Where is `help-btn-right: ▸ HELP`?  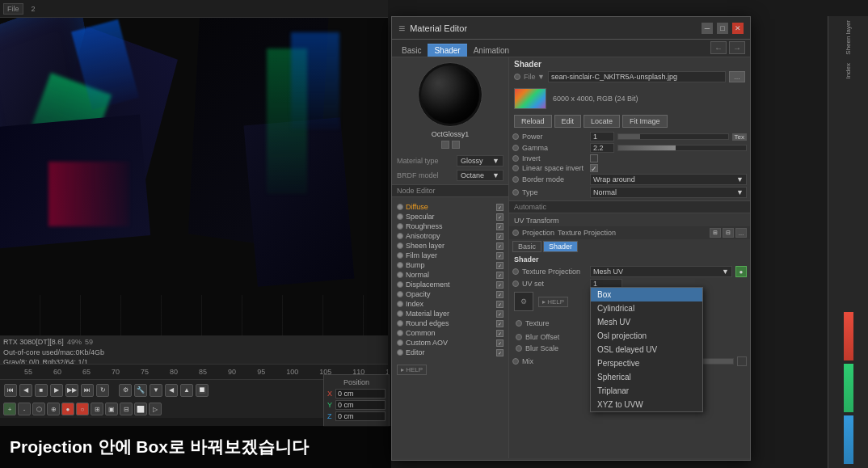
help-btn-right: ▸ HELP is located at coordinates (553, 302).